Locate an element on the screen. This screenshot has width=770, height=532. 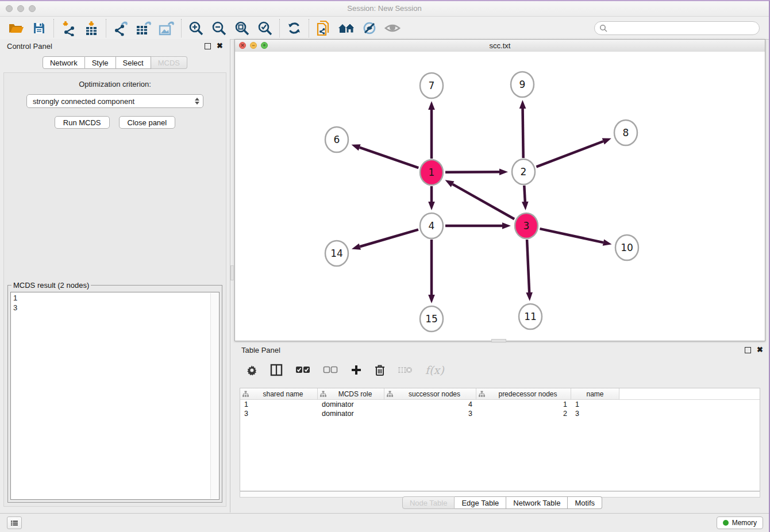
close-panel-icon: ✖ is located at coordinates (220, 46).